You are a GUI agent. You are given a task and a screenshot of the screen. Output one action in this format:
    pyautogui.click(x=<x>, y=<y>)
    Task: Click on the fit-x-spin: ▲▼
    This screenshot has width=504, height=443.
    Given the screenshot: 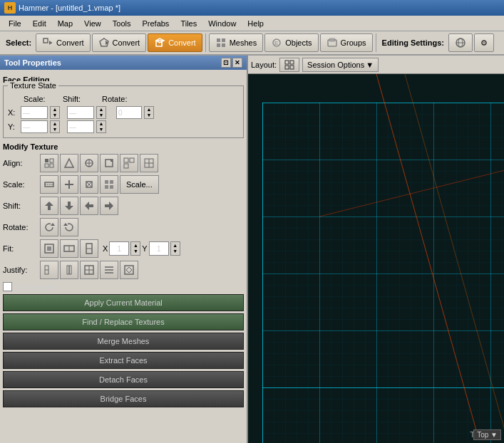 What is the action you would take?
    pyautogui.click(x=135, y=249)
    